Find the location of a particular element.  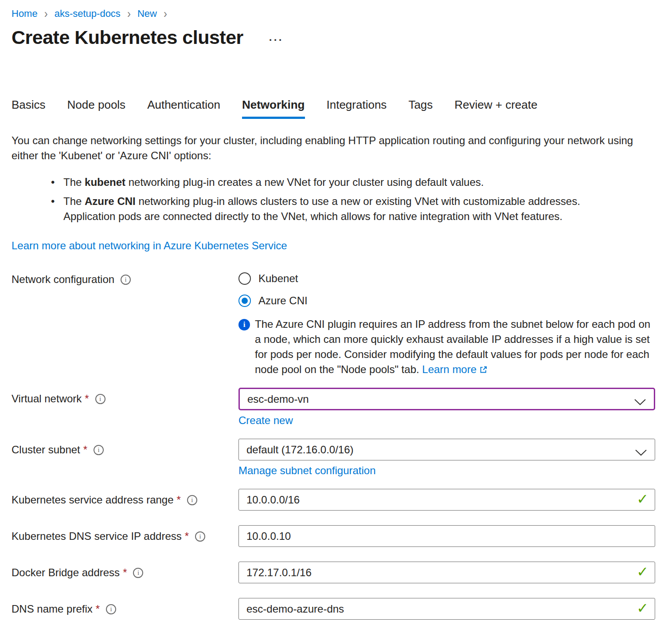

dns-service-ip-row: Kubernetes DNS service IP address * i 10… is located at coordinates (336, 536).